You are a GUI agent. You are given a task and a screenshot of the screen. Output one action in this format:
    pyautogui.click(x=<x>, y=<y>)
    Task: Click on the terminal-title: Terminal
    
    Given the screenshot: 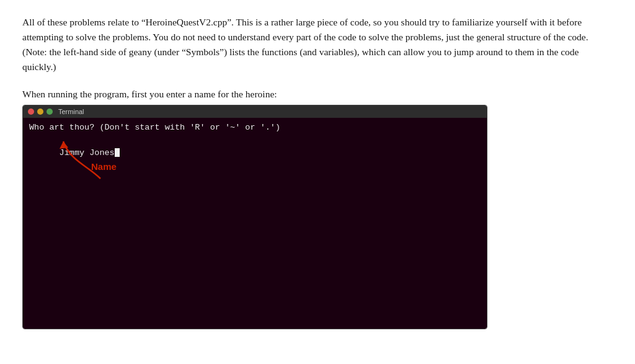 What is the action you would take?
    pyautogui.click(x=71, y=112)
    